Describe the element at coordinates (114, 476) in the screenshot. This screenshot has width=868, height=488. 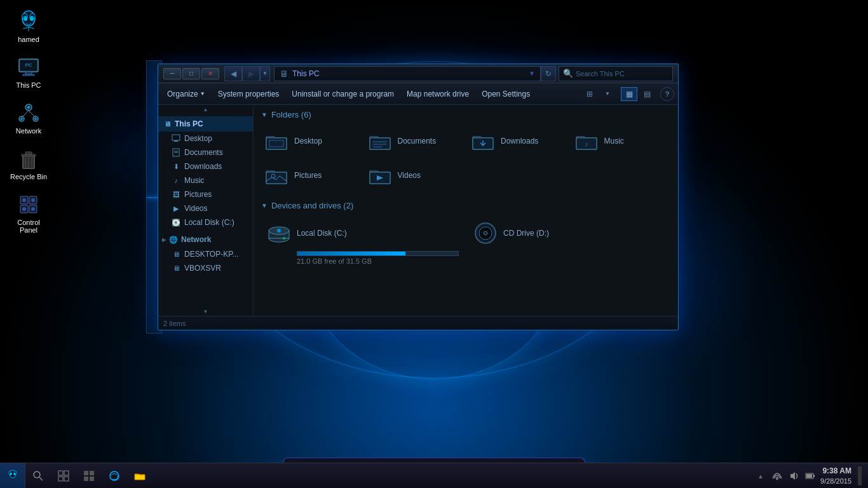
I see `edge-button` at that location.